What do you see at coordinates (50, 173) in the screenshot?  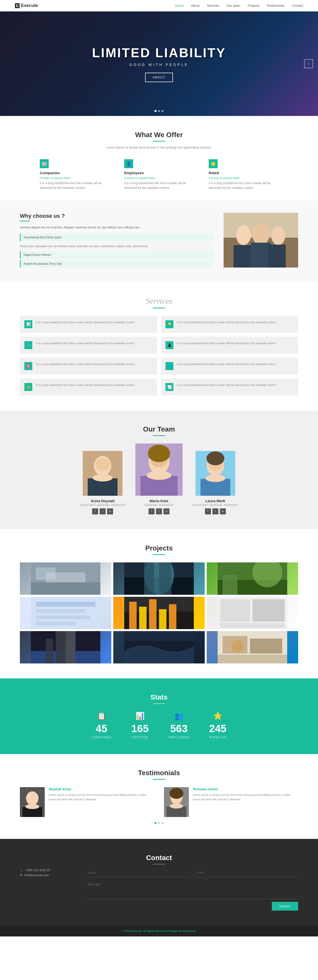 I see `companies-title: Companies` at bounding box center [50, 173].